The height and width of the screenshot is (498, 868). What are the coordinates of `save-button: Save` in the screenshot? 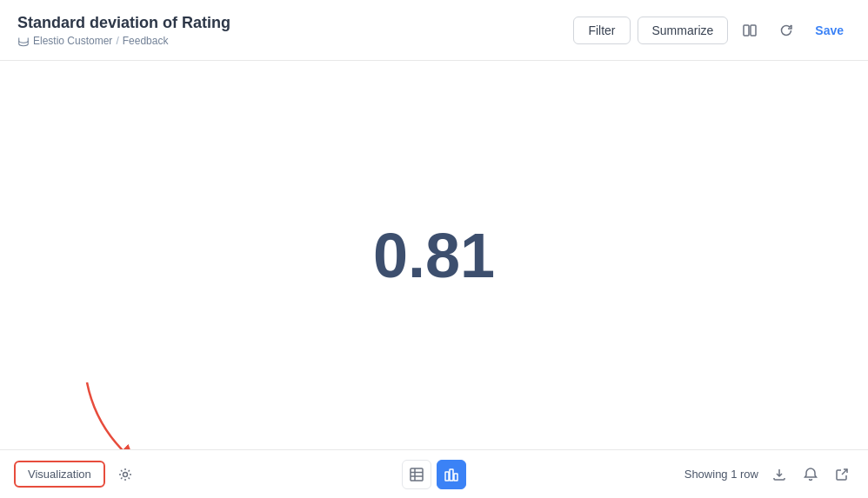 It's located at (830, 30).